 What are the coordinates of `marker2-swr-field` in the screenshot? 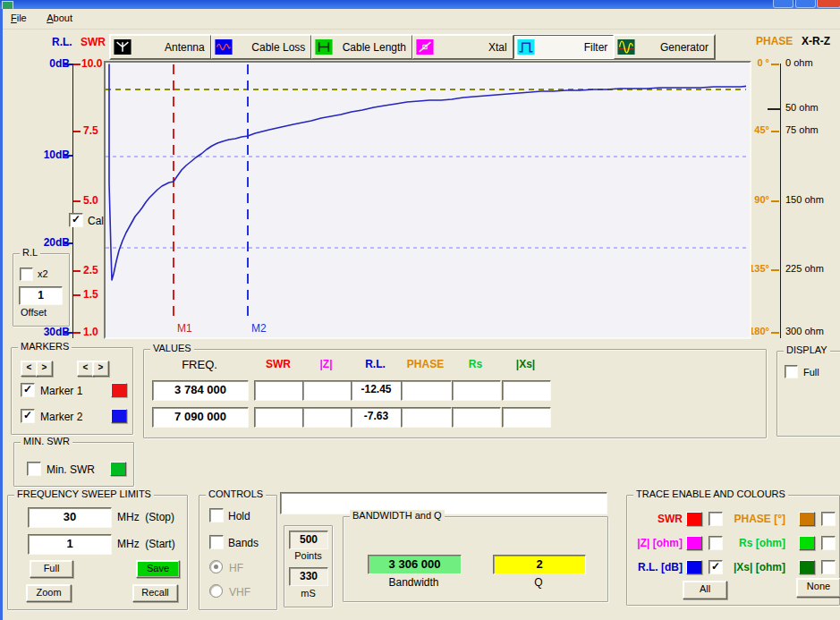 It's located at (279, 417).